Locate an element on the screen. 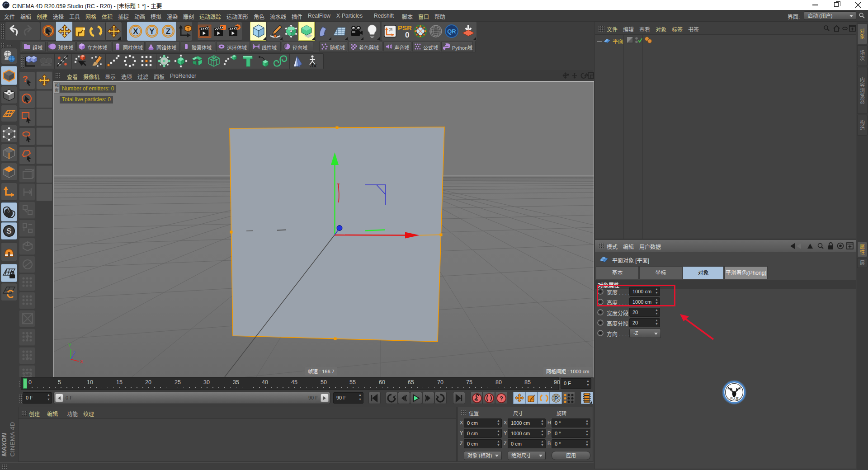 This screenshot has width=868, height=470. svg-text: P is located at coordinates (556, 399).